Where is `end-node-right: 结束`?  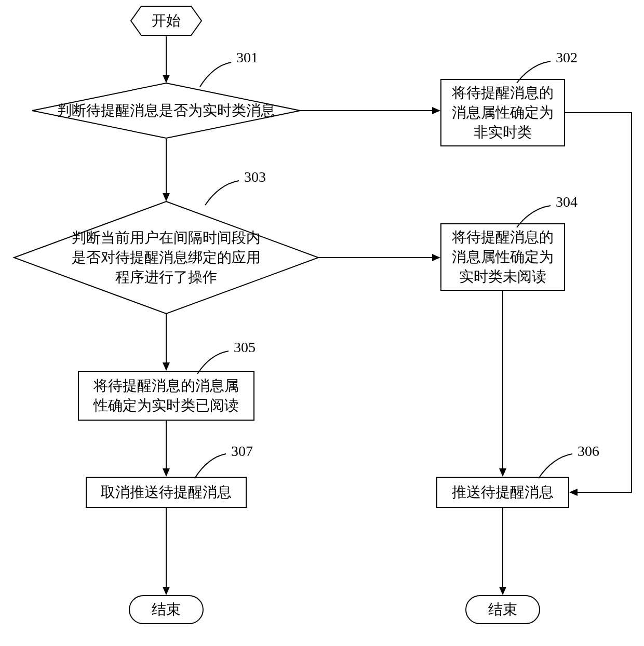 end-node-right: 结束 is located at coordinates (503, 610).